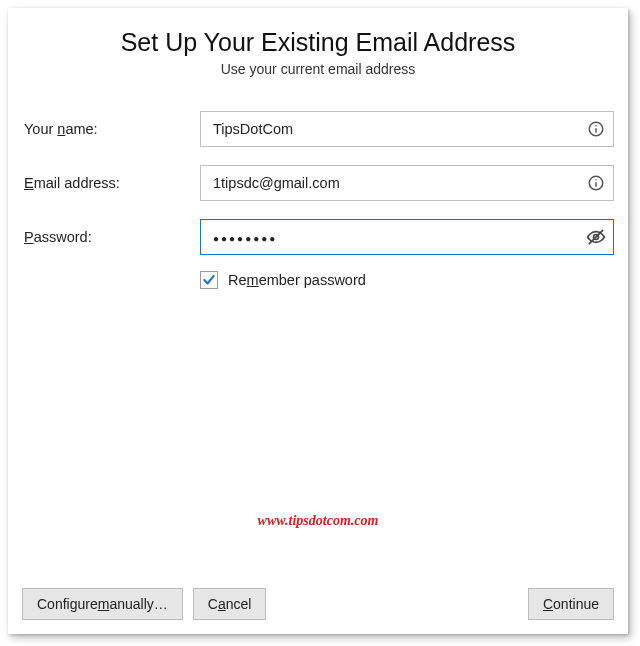 The width and height of the screenshot is (640, 646). Describe the element at coordinates (318, 129) in the screenshot. I see `row-name: Your name:` at that location.